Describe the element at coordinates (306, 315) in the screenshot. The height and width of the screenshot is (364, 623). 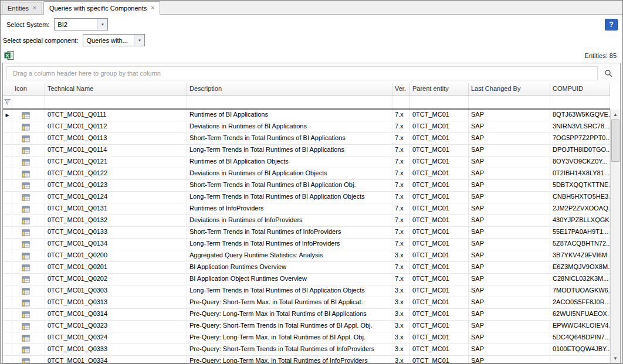
I see `table-row: 0TCT_MC01_Q0314 Pre-Query: Long-Term Max…` at that location.